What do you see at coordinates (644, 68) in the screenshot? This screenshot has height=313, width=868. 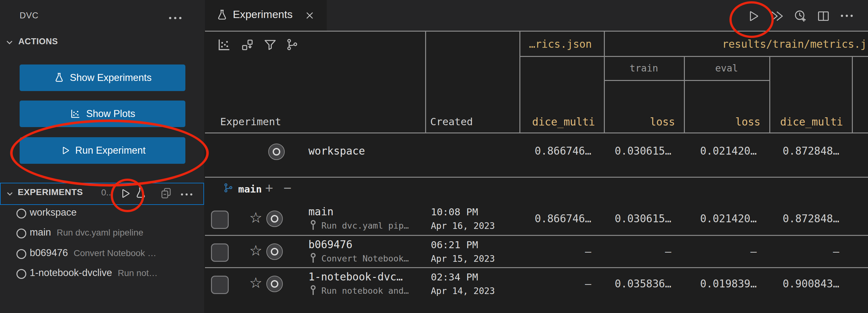 I see `subgroup-header-train: train` at bounding box center [644, 68].